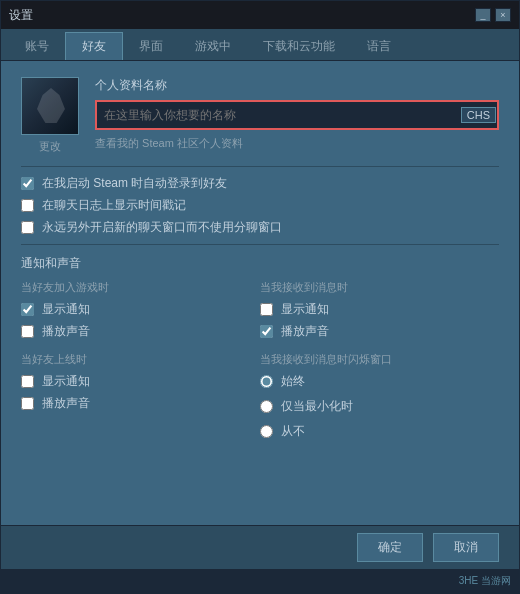  What do you see at coordinates (28, 228) in the screenshot?
I see `checkbox-new-window-input` at bounding box center [28, 228].